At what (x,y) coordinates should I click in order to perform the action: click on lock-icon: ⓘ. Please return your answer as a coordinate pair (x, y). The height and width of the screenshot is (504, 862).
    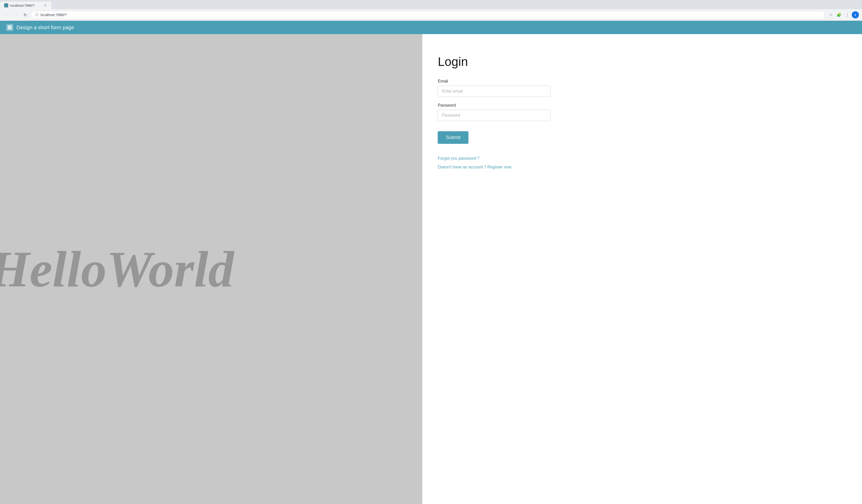
    Looking at the image, I should click on (37, 15).